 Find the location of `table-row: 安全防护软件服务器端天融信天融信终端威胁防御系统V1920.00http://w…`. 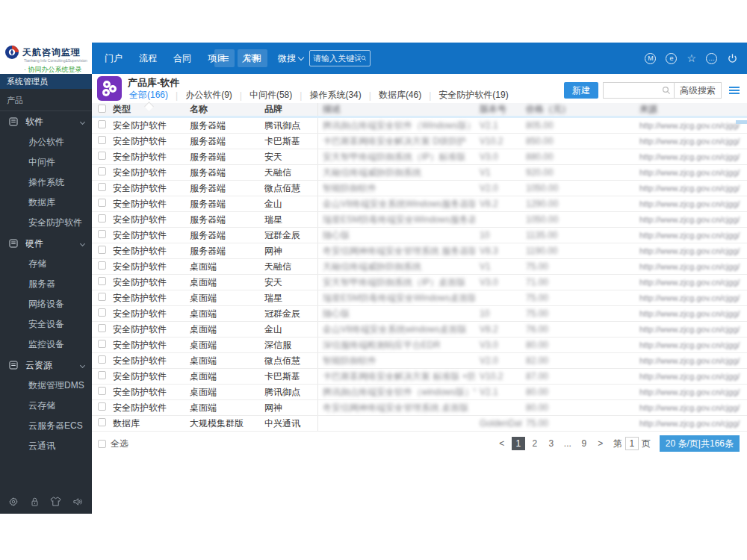

table-row: 安全防护软件服务器端天融信天融信终端威胁防御系统V1920.00http://w… is located at coordinates (420, 173).